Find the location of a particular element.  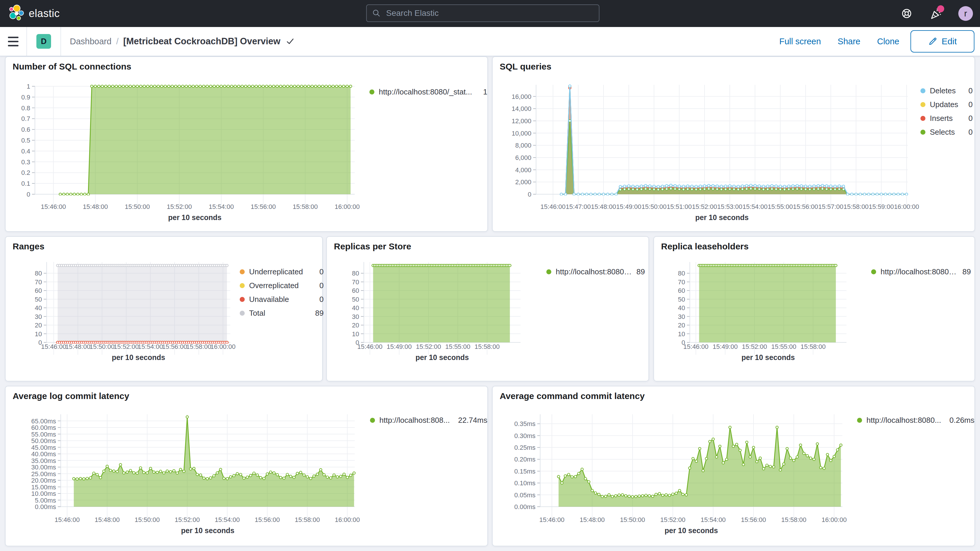

svg-text: 0.9 is located at coordinates (26, 97).